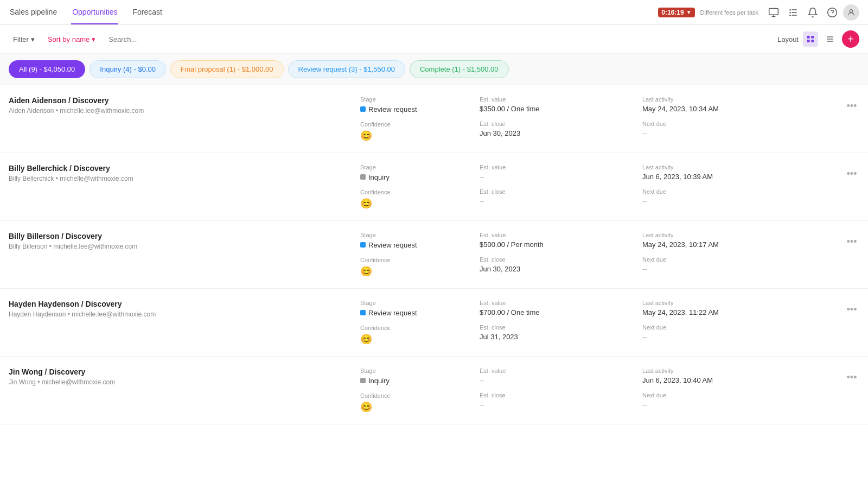 This screenshot has height=488, width=868. Describe the element at coordinates (72, 39) in the screenshot. I see `sort-button: Sort by name ▾` at that location.